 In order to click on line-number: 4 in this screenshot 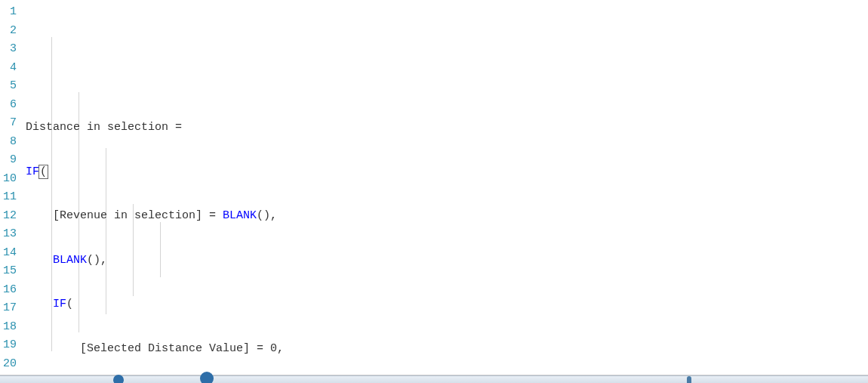, I will do `click(11, 68)`.